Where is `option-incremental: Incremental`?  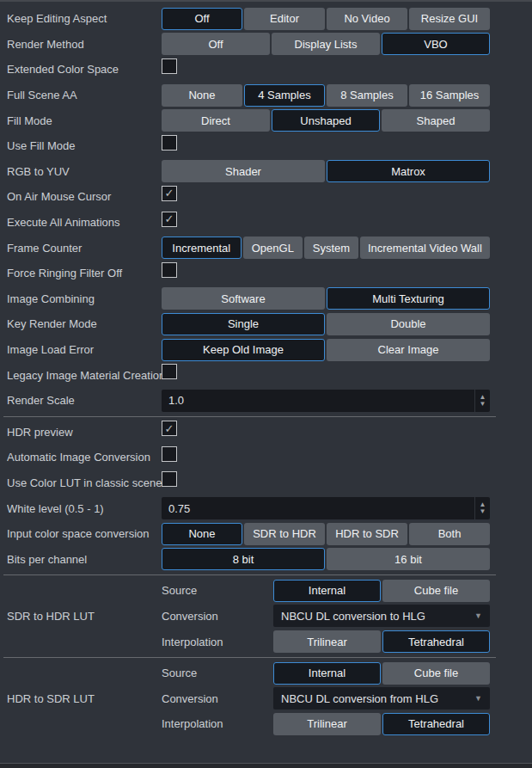
option-incremental: Incremental is located at coordinates (201, 248).